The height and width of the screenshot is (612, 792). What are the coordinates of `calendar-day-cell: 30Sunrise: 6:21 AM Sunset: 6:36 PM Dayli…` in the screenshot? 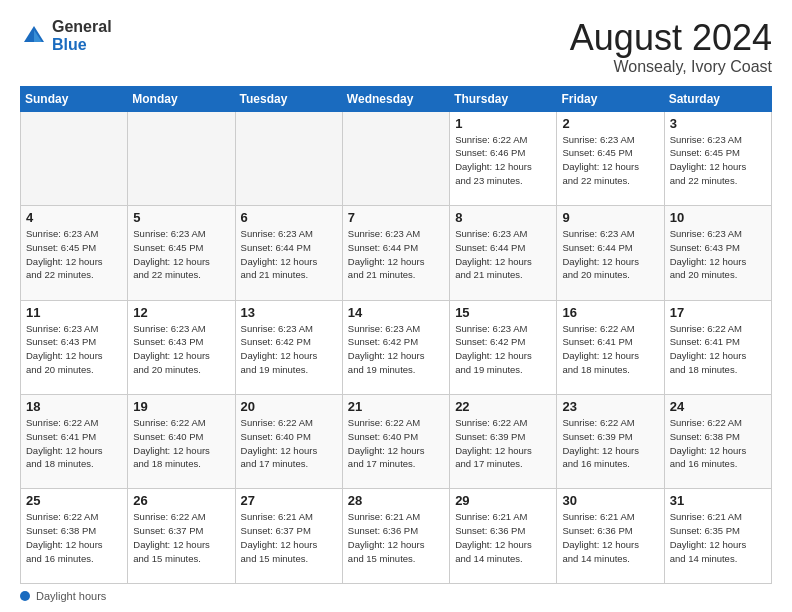 It's located at (610, 536).